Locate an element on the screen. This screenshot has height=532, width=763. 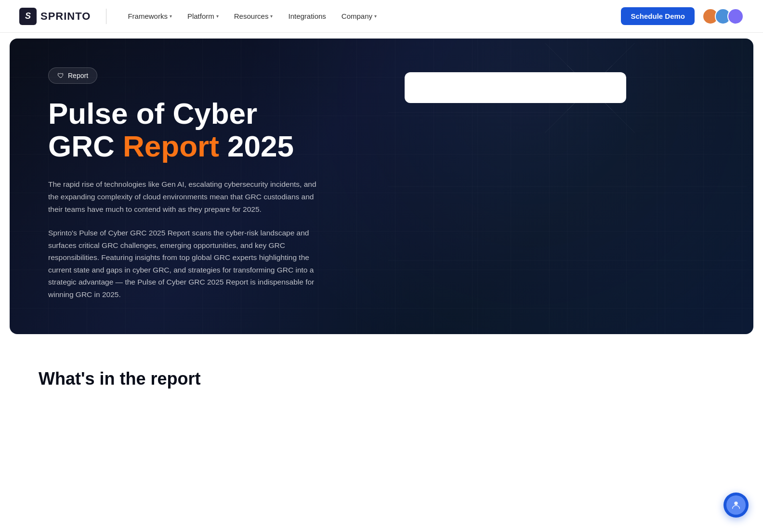
navbar: S SPRINTO Frameworks ▾ Platform ▾ Resour… is located at coordinates (382, 16).